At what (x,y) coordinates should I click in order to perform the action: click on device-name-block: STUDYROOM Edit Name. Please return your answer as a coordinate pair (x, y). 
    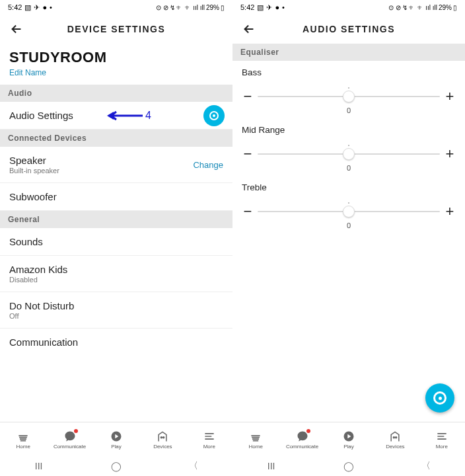
    Looking at the image, I should click on (116, 64).